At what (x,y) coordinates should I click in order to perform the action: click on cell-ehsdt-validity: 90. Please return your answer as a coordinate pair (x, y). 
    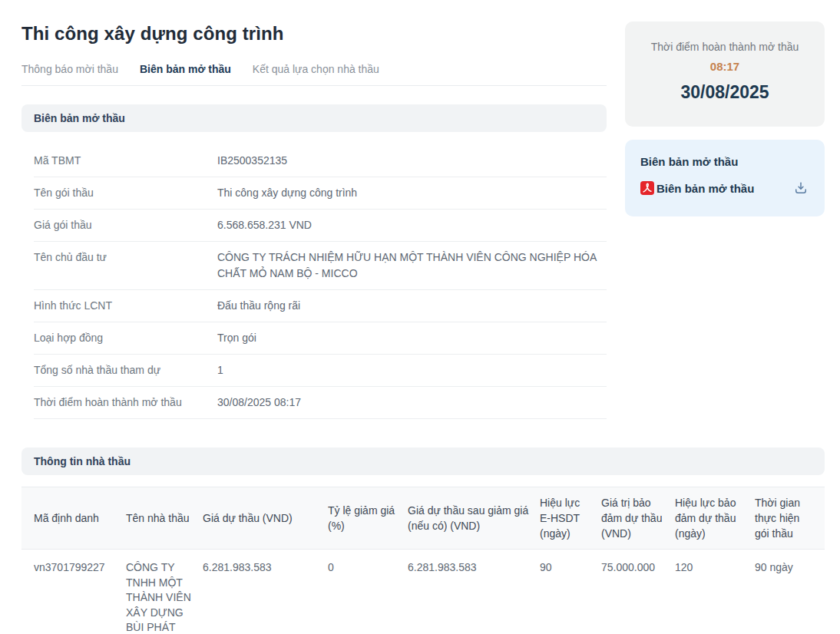
    Looking at the image, I should click on (570, 592).